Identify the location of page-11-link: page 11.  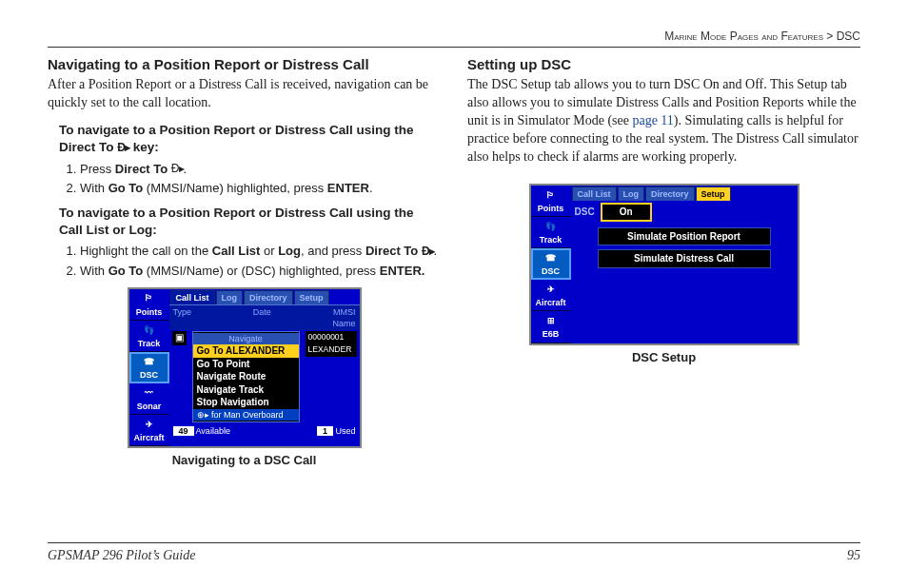
(653, 120).